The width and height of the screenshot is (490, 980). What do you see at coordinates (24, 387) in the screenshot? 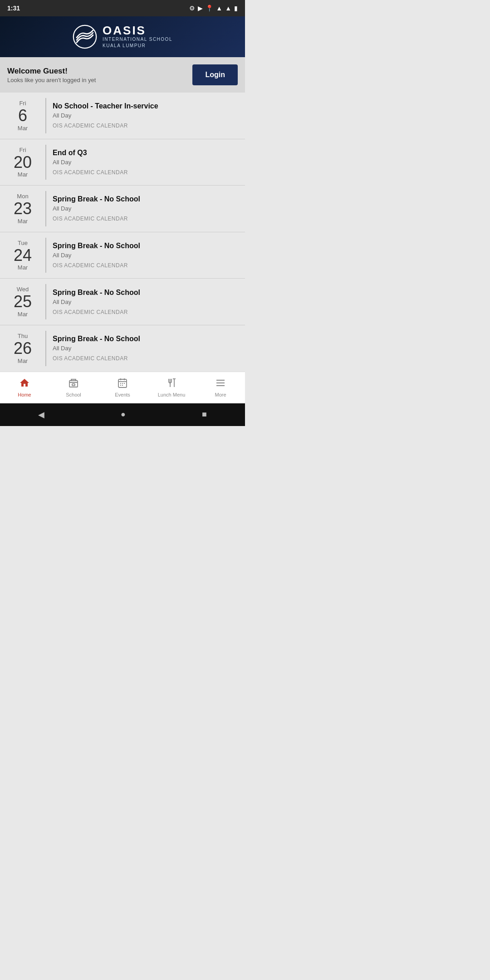
I see `nav-item-home: Home` at bounding box center [24, 387].